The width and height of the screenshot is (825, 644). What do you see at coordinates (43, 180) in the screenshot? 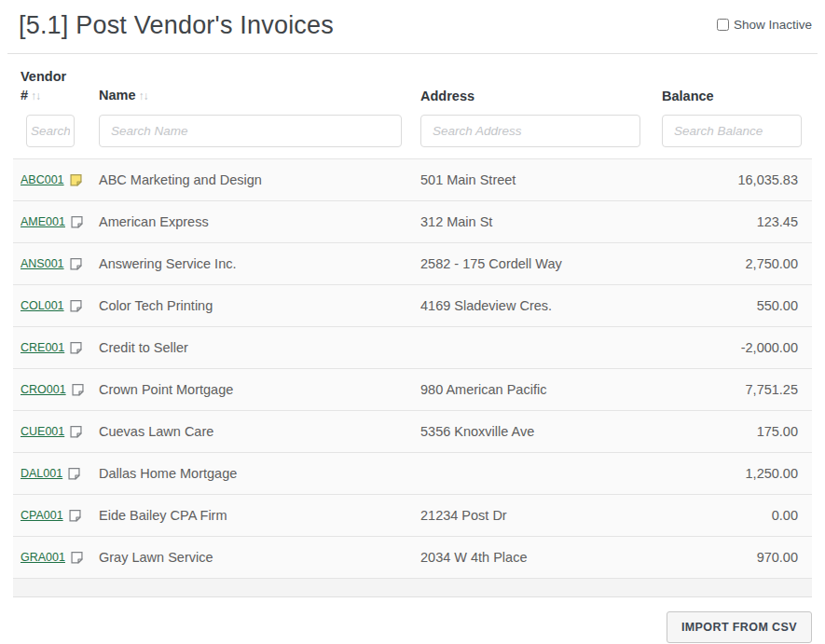
I see `vendor-code-link: ABC001` at bounding box center [43, 180].